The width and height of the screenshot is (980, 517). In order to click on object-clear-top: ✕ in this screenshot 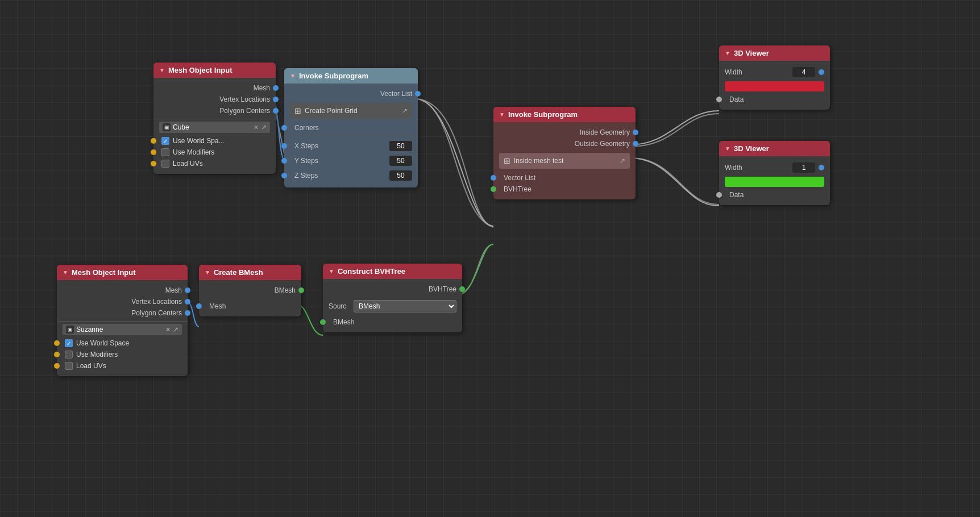, I will do `click(256, 127)`.